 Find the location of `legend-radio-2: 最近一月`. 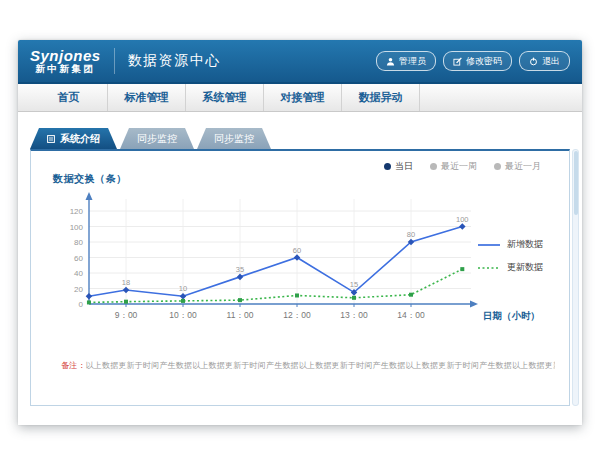

legend-radio-2: 最近一月 is located at coordinates (518, 166).